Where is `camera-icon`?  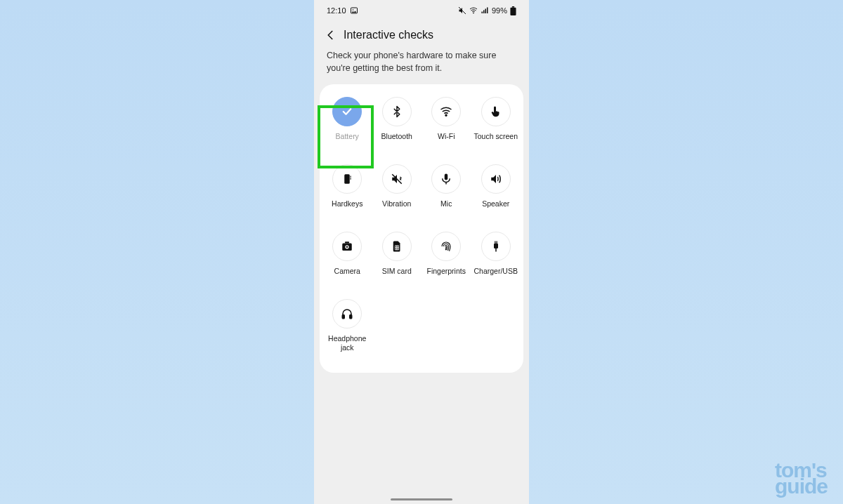
camera-icon is located at coordinates (347, 246).